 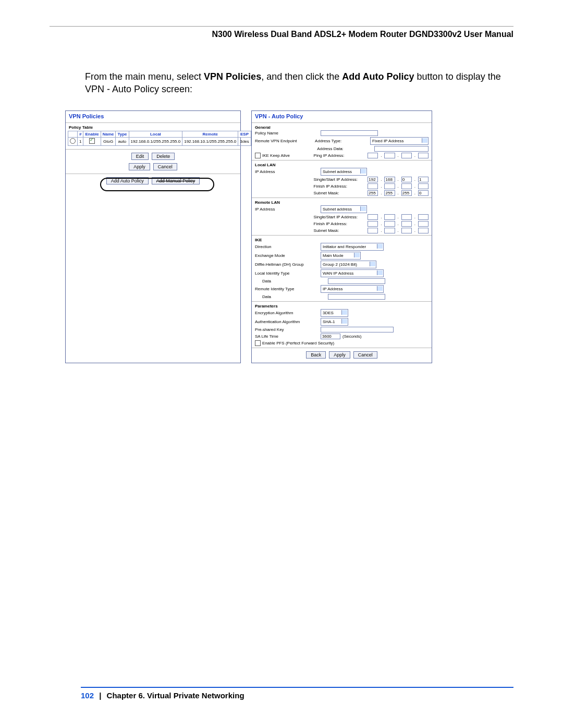 I want to click on select-value: Initiator and Responder, so click(x=344, y=247).